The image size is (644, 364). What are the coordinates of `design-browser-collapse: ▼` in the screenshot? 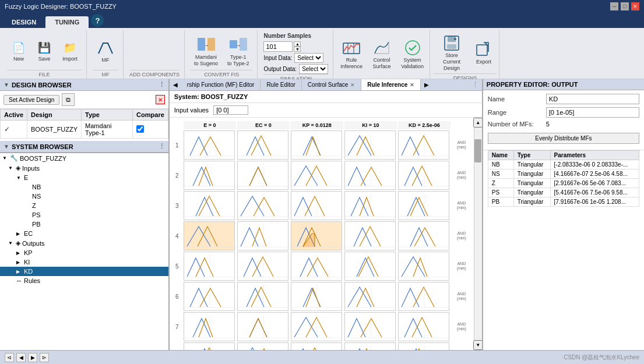 It's located at (6, 85).